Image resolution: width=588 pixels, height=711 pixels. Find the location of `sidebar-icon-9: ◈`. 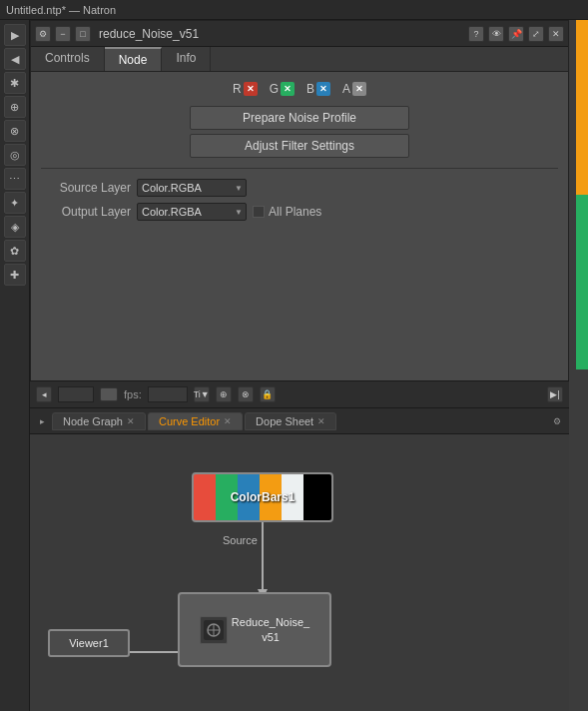

sidebar-icon-9: ◈ is located at coordinates (15, 227).